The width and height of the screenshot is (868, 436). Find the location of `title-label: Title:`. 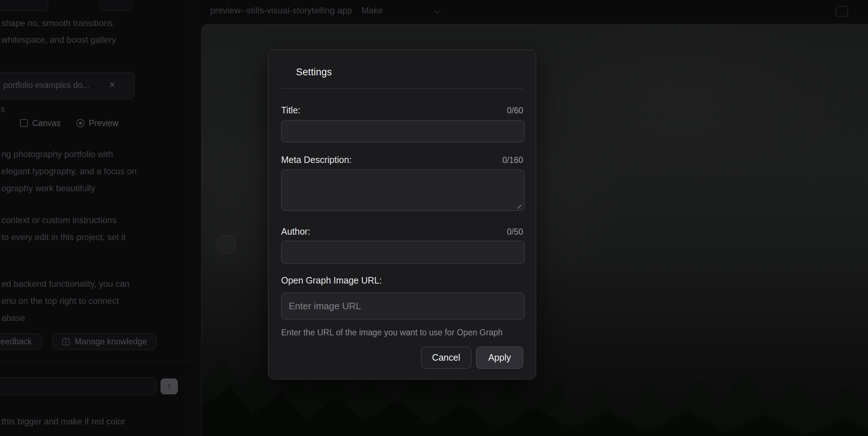

title-label: Title: is located at coordinates (291, 110).